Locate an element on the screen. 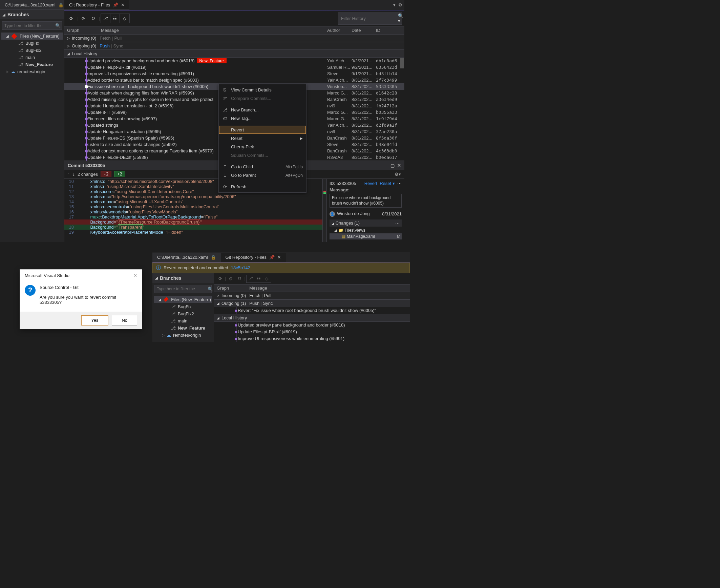 Image resolution: width=720 pixels, height=588 pixels. commit-row-after: Update Files.pt-BR.xlf (#6019) is located at coordinates (312, 332).